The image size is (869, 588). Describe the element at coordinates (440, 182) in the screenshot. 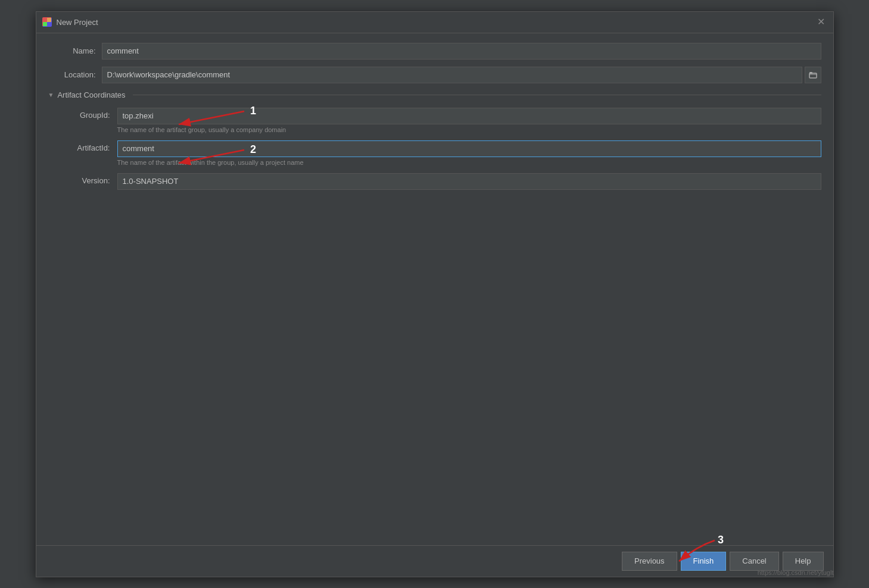

I see `version-row: Version:` at that location.